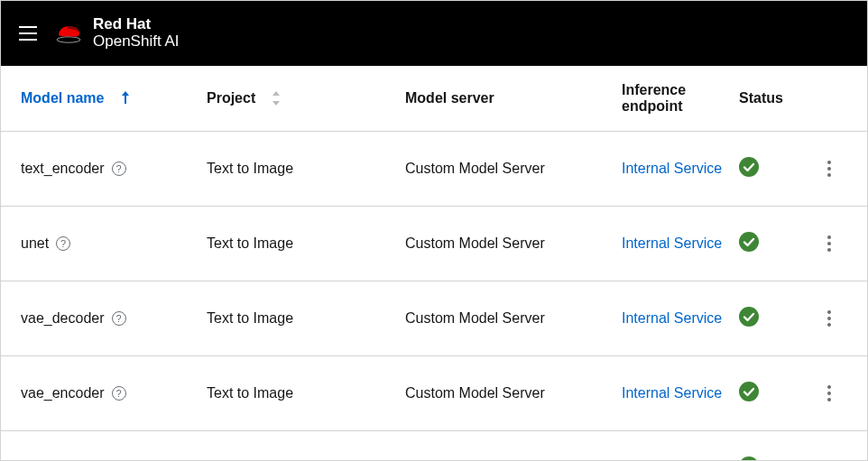 The height and width of the screenshot is (461, 868). Describe the element at coordinates (63, 318) in the screenshot. I see `model-name-text: vae_decoder` at that location.